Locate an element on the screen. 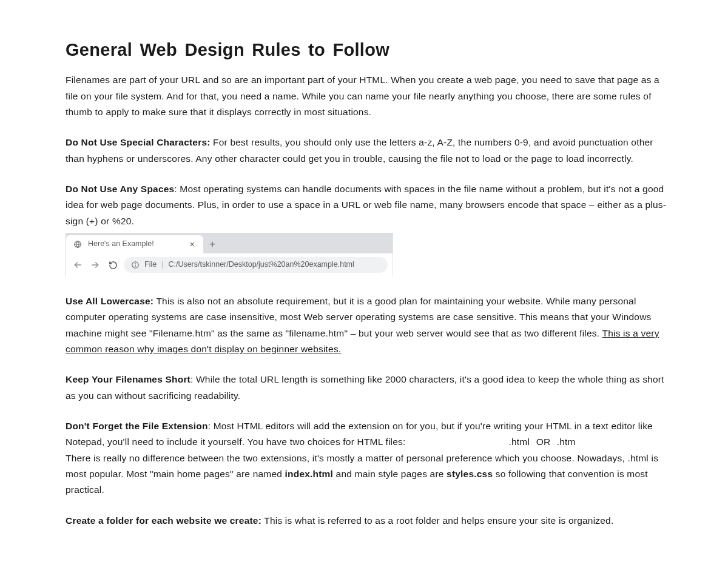 The width and height of the screenshot is (728, 562). address-path: C:/Users/tskinner/Desktop/just%20an%20ex… is located at coordinates (261, 264).